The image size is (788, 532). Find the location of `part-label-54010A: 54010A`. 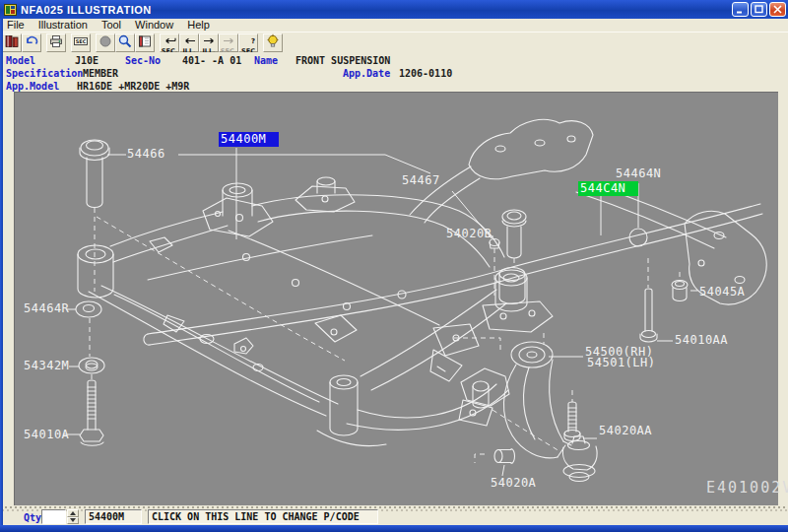

part-label-54010A: 54010A is located at coordinates (46, 435).